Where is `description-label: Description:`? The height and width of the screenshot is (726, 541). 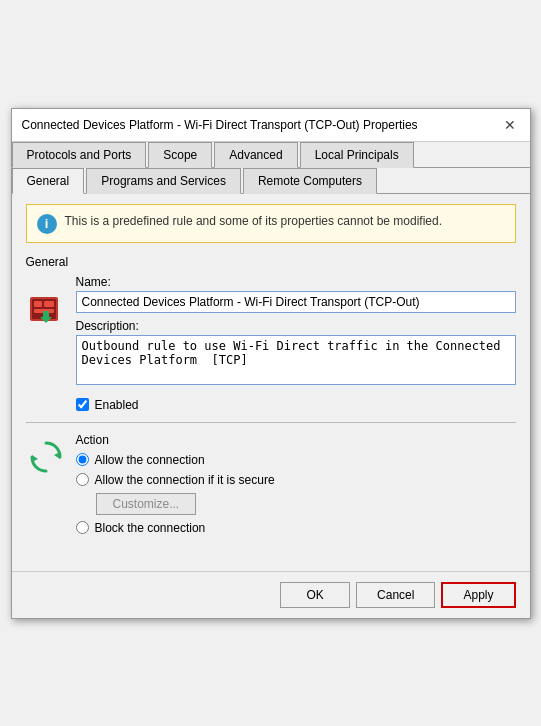
description-label: Description: is located at coordinates (296, 326).